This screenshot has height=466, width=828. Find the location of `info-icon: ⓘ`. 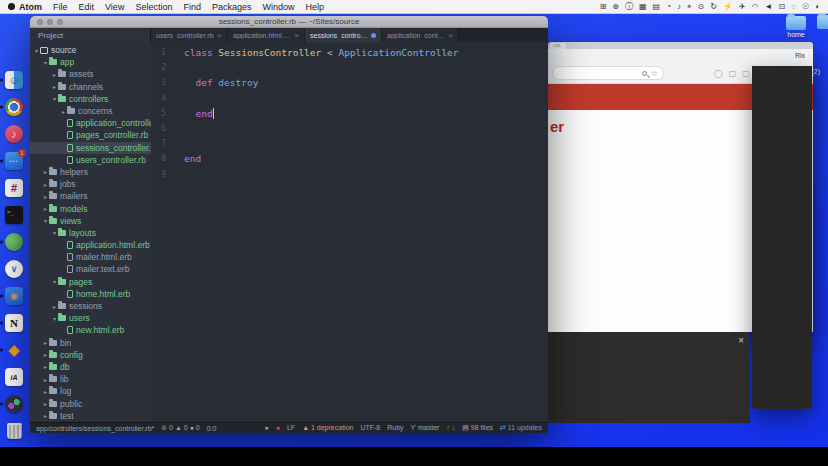

info-icon: ⓘ is located at coordinates (629, 7).